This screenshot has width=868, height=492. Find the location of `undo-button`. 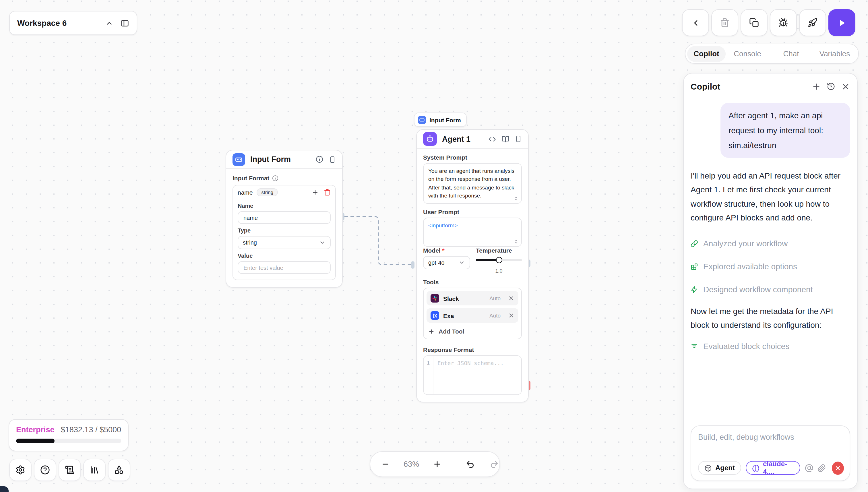

undo-button is located at coordinates (470, 464).